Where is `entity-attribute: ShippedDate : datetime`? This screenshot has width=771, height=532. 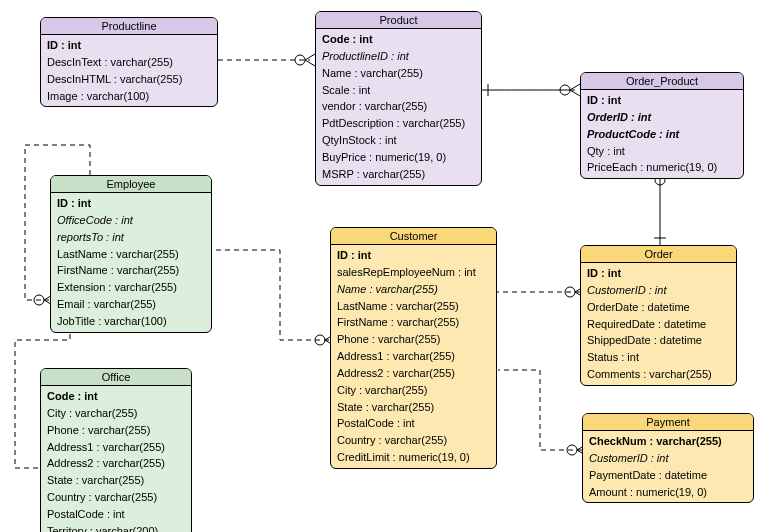
entity-attribute: ShippedDate : datetime is located at coordinates (658, 340).